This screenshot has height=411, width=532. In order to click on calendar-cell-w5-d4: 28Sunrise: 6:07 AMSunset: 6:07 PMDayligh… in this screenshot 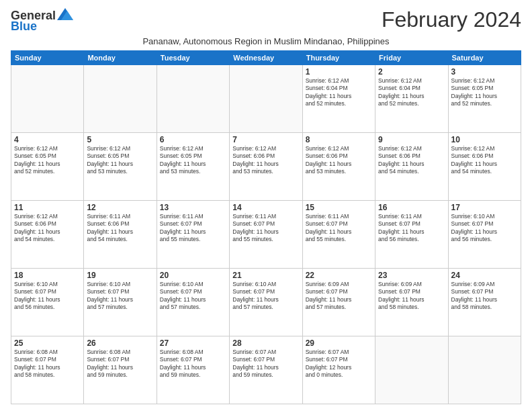, I will do `click(266, 371)`.